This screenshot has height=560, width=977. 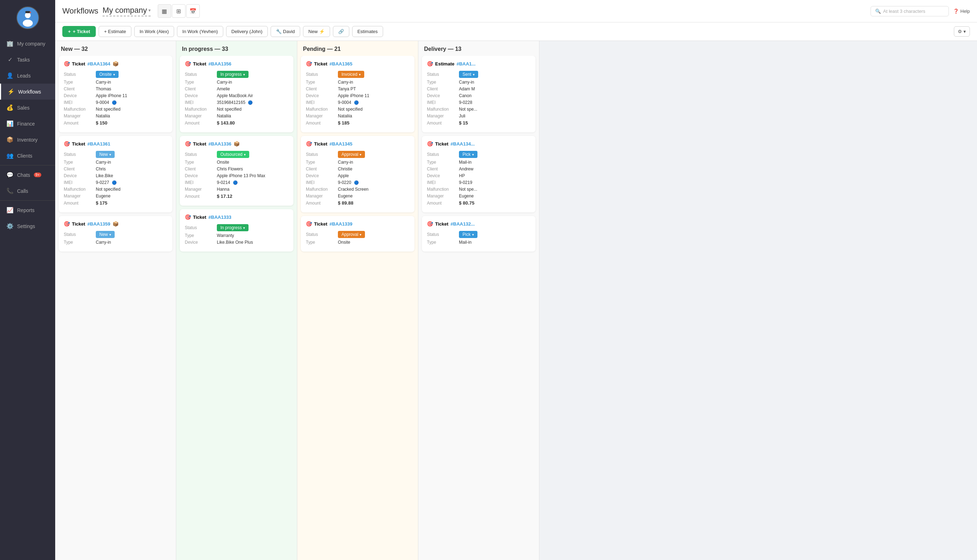 I want to click on sidebar-item-settings: ⚙️ Settings, so click(x=28, y=226).